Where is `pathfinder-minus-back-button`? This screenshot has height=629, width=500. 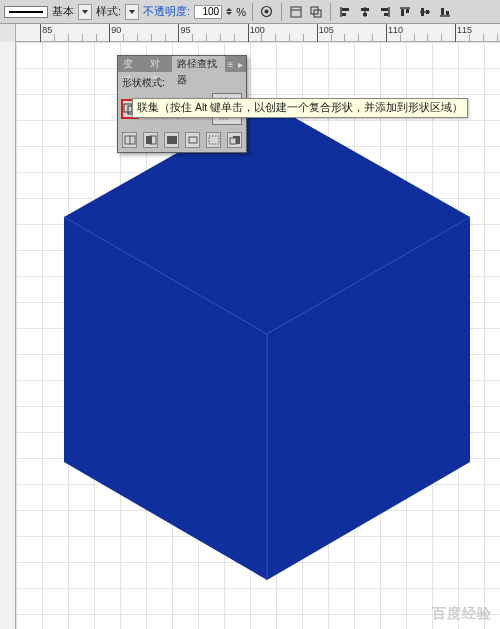
pathfinder-minus-back-button is located at coordinates (234, 140).